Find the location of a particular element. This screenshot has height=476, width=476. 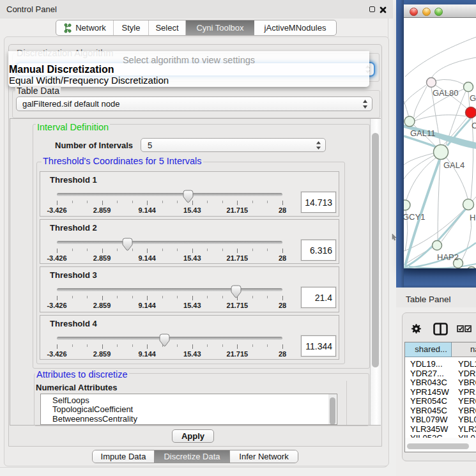

svg-text: GCY1 is located at coordinates (414, 217).